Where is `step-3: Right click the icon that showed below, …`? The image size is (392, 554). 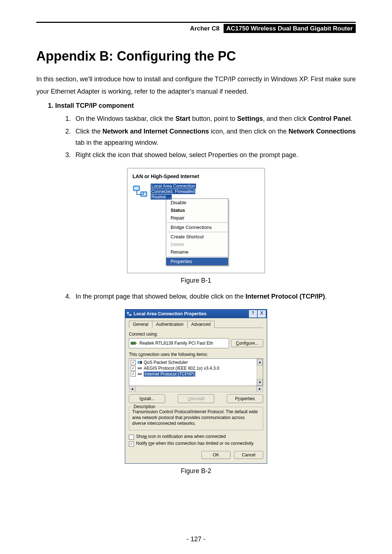 step-3: Right click the icon that showed below, … is located at coordinates (214, 155).